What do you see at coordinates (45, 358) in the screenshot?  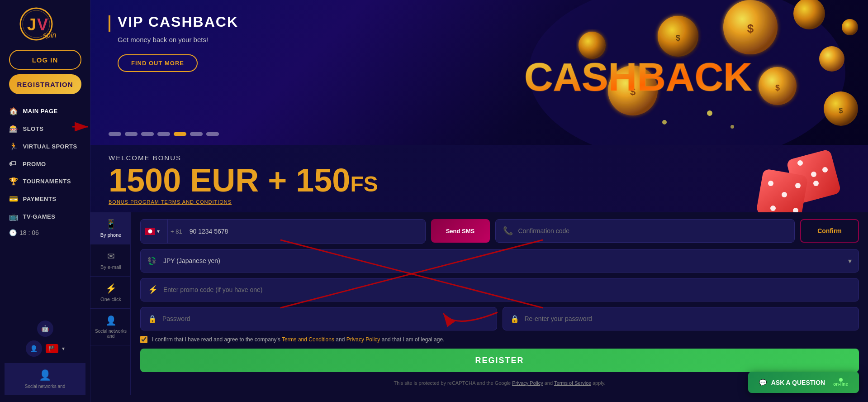 I see `sidebar-bottom: 🤖 👤 🏴 ▾ 👤 Social networks and` at bounding box center [45, 358].